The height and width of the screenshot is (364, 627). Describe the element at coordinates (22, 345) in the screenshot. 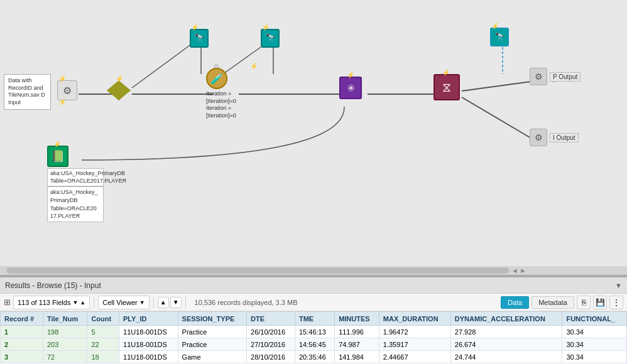

I see `table-cell: 2` at that location.